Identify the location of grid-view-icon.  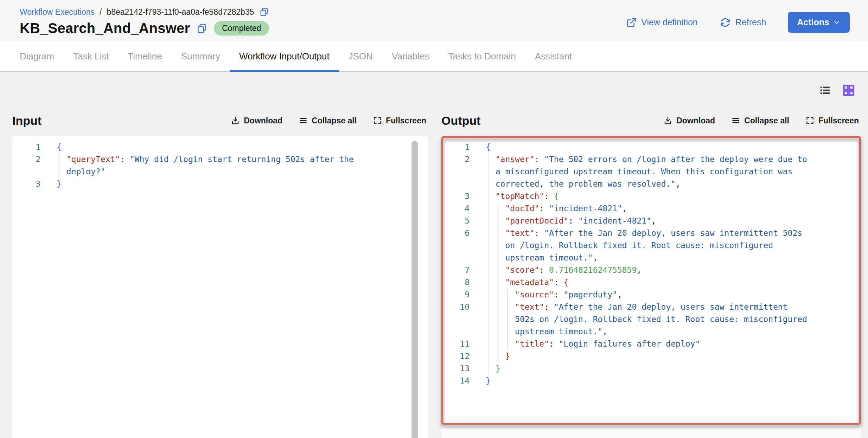
(849, 90).